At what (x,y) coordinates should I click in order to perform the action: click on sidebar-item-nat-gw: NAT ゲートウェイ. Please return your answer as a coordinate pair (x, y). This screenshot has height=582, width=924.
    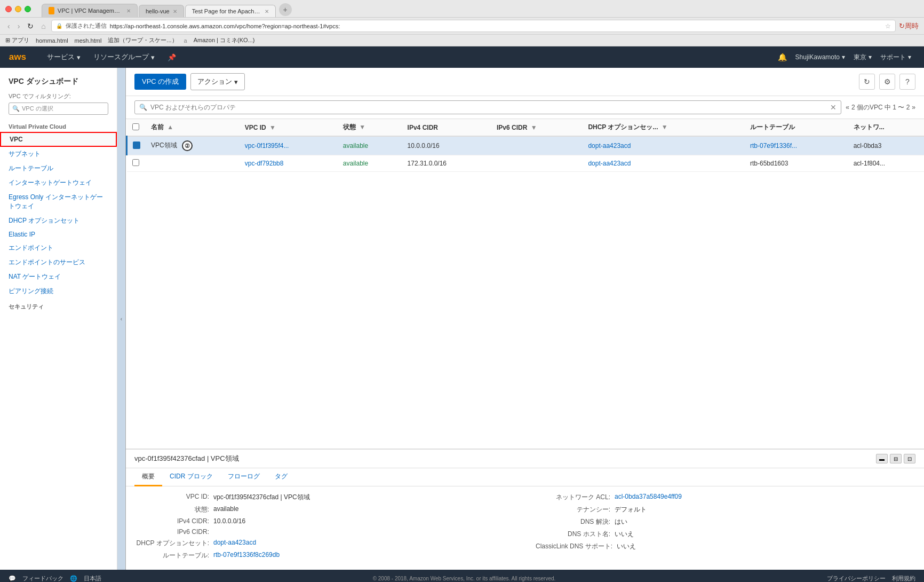
    Looking at the image, I should click on (59, 277).